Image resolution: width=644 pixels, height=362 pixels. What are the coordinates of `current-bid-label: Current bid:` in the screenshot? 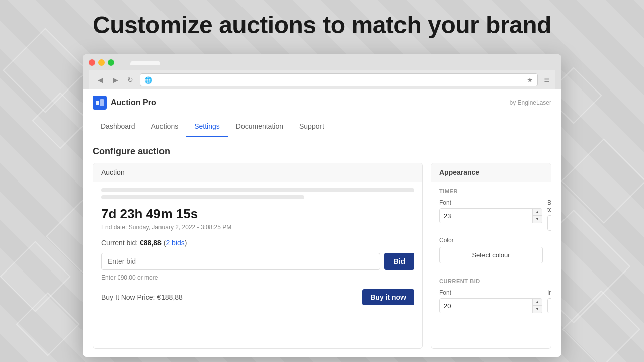 It's located at (120, 243).